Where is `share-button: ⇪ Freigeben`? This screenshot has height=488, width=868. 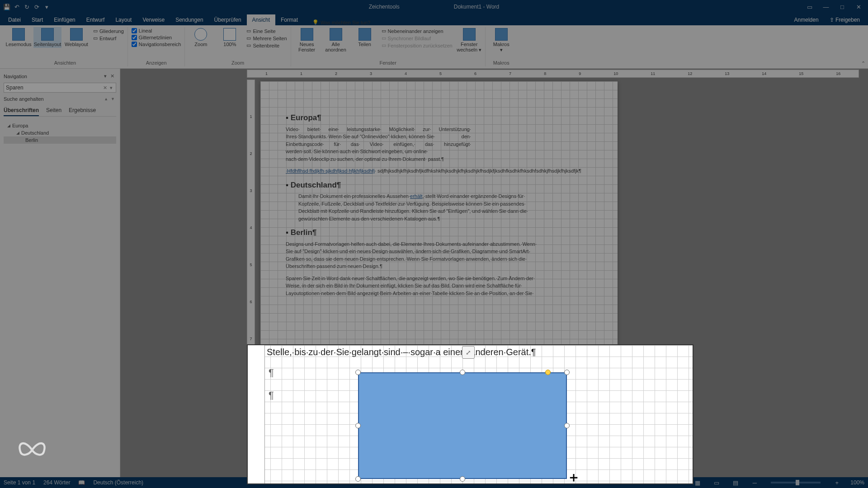 share-button: ⇪ Freigeben is located at coordinates (844, 20).